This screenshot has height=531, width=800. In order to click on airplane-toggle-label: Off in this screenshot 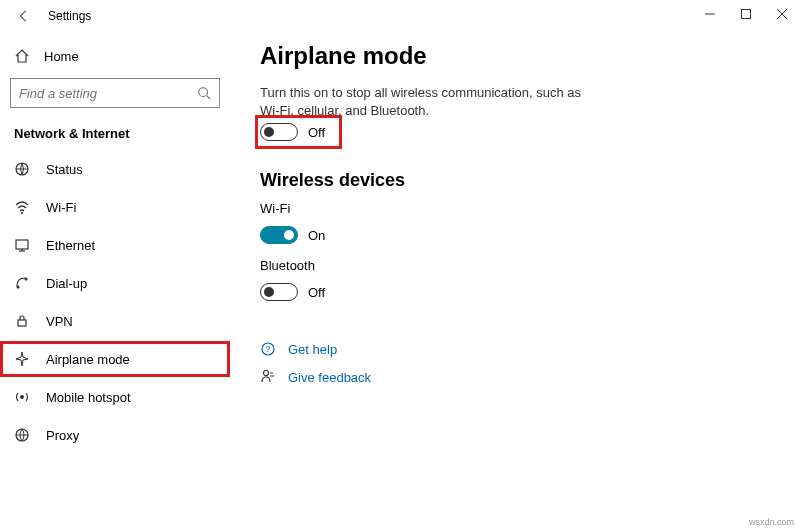, I will do `click(316, 132)`.